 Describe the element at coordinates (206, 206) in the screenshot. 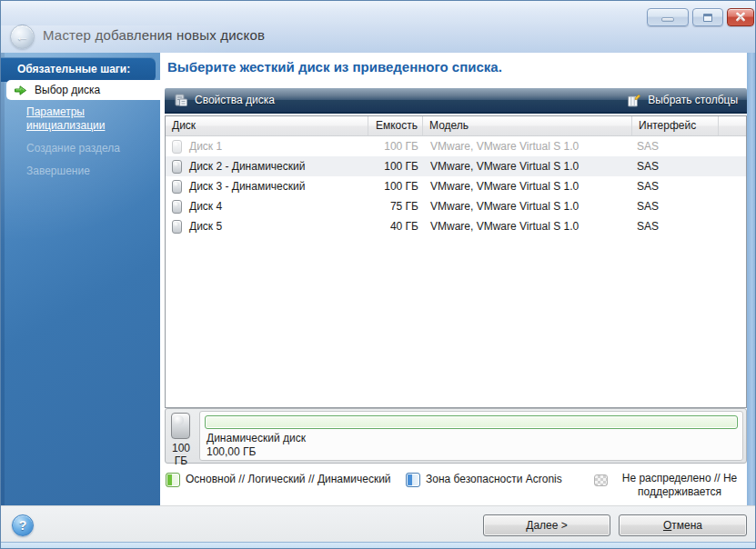

I see `disk-name: Диск 4` at that location.